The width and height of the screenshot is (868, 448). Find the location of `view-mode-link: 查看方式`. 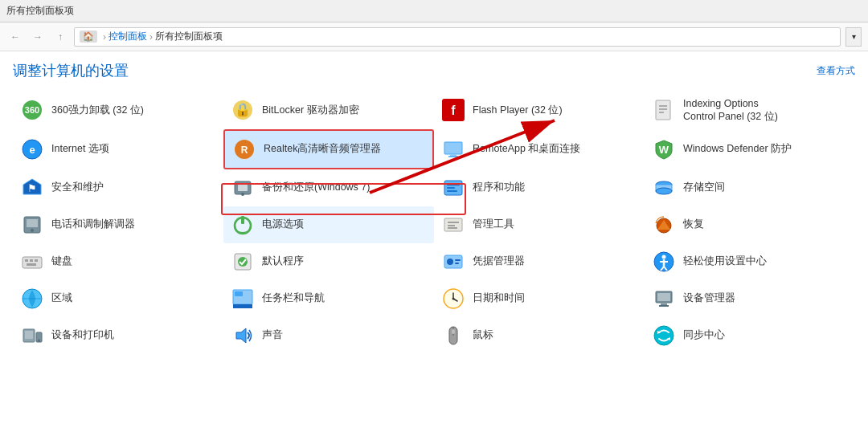

view-mode-link: 查看方式 is located at coordinates (836, 71).